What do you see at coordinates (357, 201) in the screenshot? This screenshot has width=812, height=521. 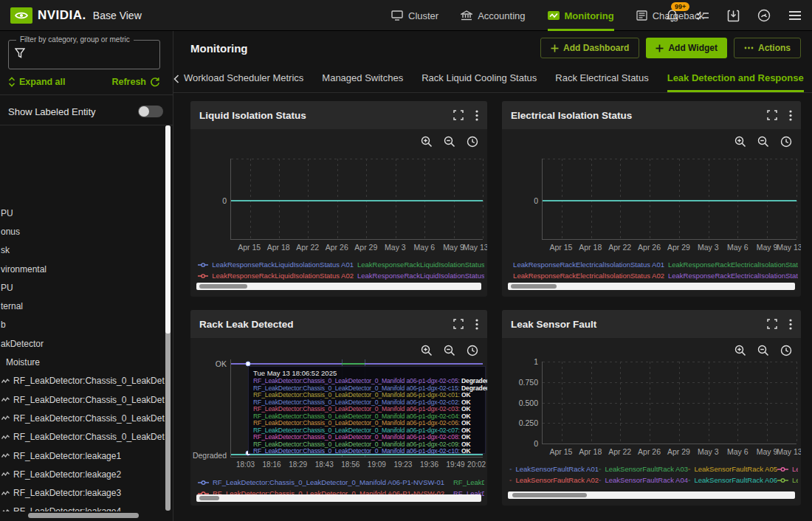 I see `series-flat-line` at bounding box center [357, 201].